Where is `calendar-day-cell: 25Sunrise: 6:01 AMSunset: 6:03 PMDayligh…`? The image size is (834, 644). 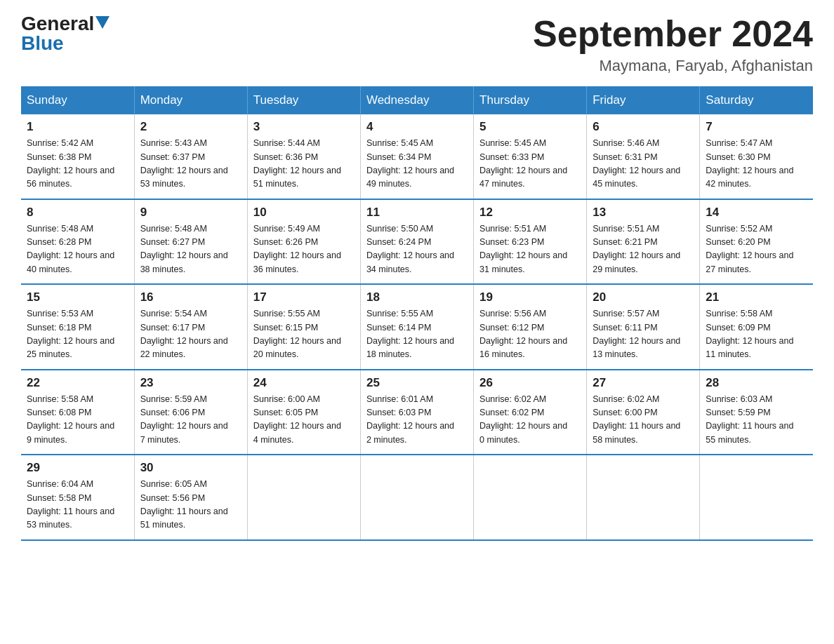 calendar-day-cell: 25Sunrise: 6:01 AMSunset: 6:03 PMDayligh… is located at coordinates (417, 412).